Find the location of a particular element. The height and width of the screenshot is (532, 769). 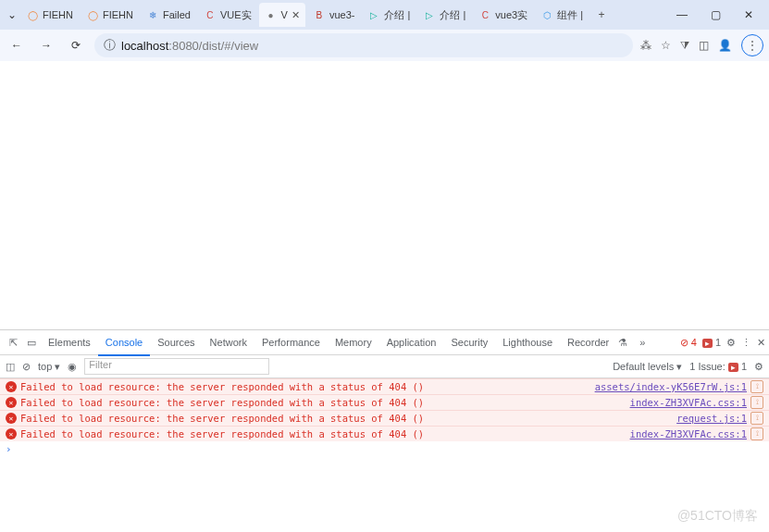

tabs-dropdown-icon: ⌄ is located at coordinates (12, 15).